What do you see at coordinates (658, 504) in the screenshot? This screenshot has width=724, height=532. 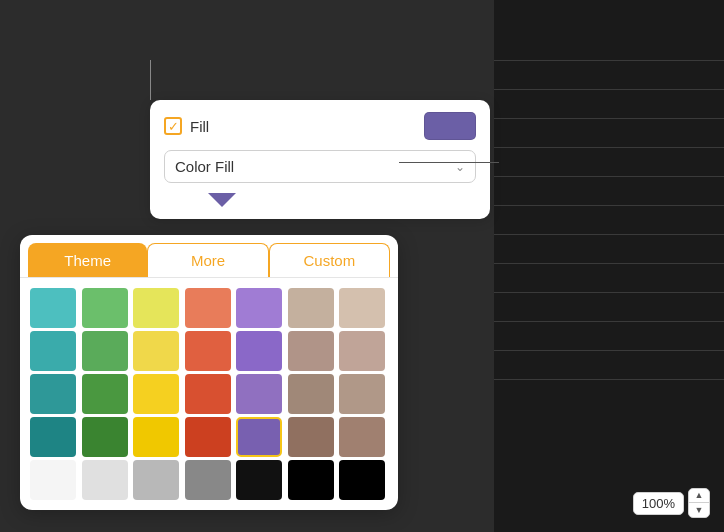 I see `zoom-value: 100%` at bounding box center [658, 504].